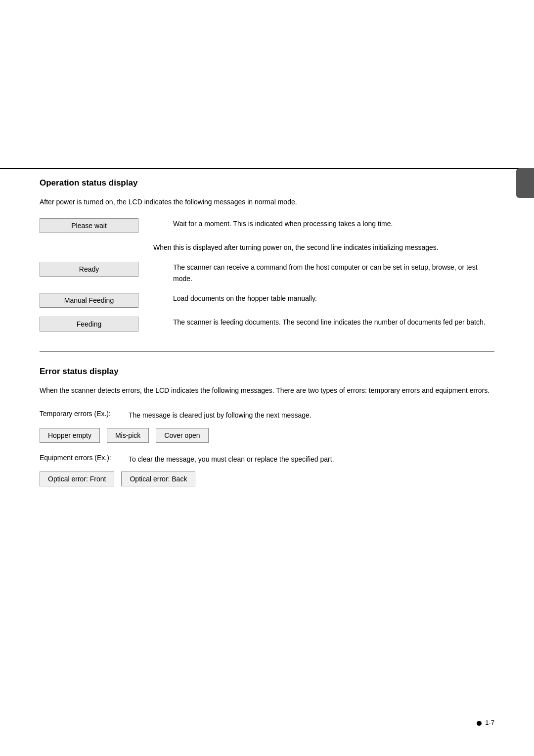 This screenshot has height=756, width=534. I want to click on error-box-optical-back: Optical error: Back, so click(158, 479).